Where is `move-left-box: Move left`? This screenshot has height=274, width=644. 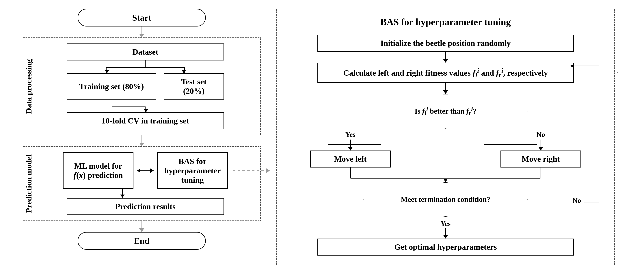 move-left-box: Move left is located at coordinates (350, 159).